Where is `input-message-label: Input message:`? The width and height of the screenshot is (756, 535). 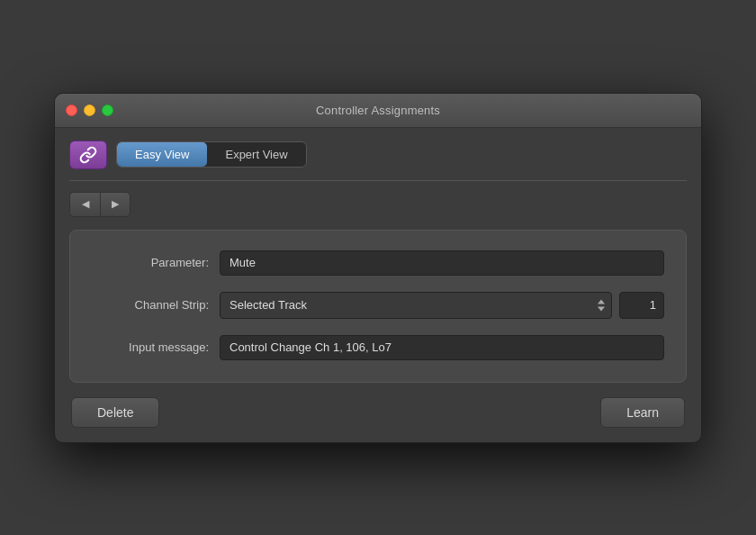 input-message-label: Input message: is located at coordinates (150, 348).